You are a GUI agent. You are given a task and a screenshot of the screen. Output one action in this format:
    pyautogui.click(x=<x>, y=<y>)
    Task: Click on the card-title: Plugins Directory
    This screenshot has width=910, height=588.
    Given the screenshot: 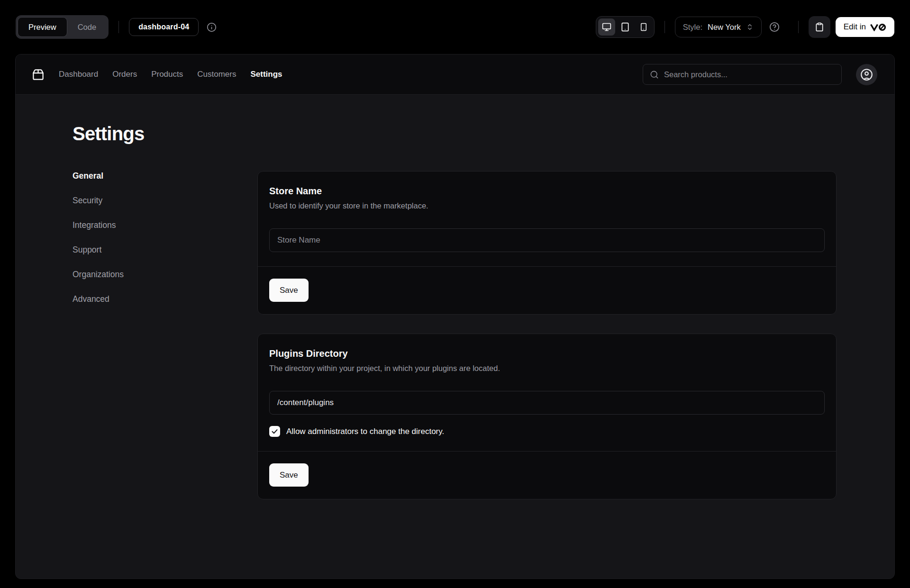 What is the action you would take?
    pyautogui.click(x=547, y=353)
    